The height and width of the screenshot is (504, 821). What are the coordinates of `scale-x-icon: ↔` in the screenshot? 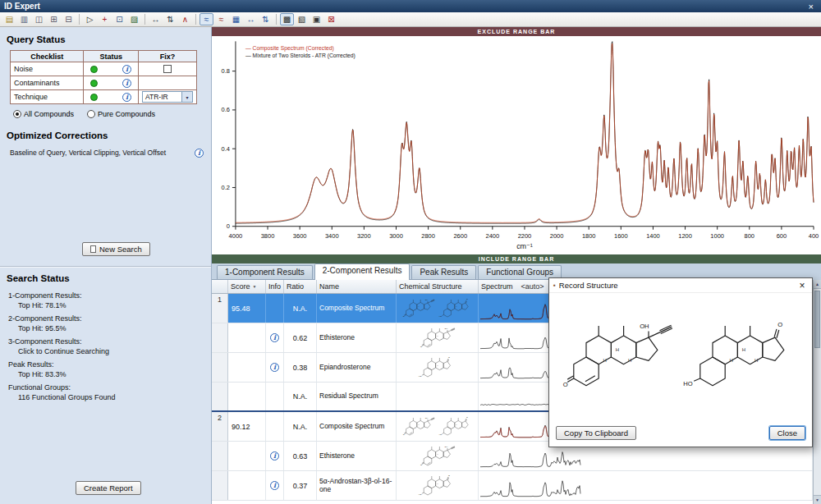 It's located at (251, 20).